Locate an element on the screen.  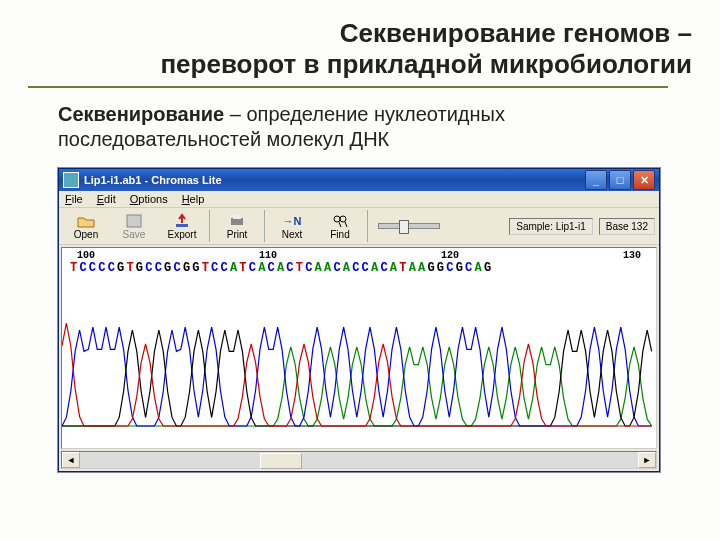
zoom-slider is located at coordinates (409, 226).